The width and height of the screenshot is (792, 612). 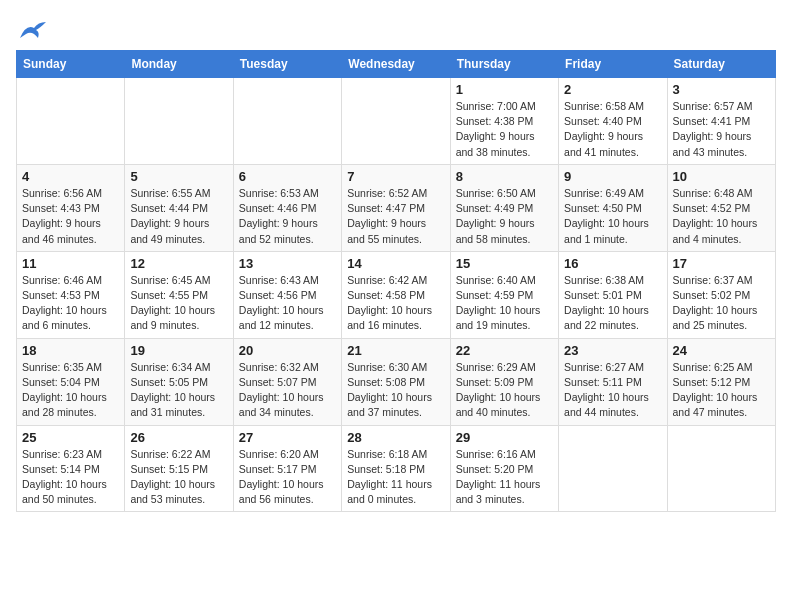 I want to click on day-number: 18, so click(x=70, y=350).